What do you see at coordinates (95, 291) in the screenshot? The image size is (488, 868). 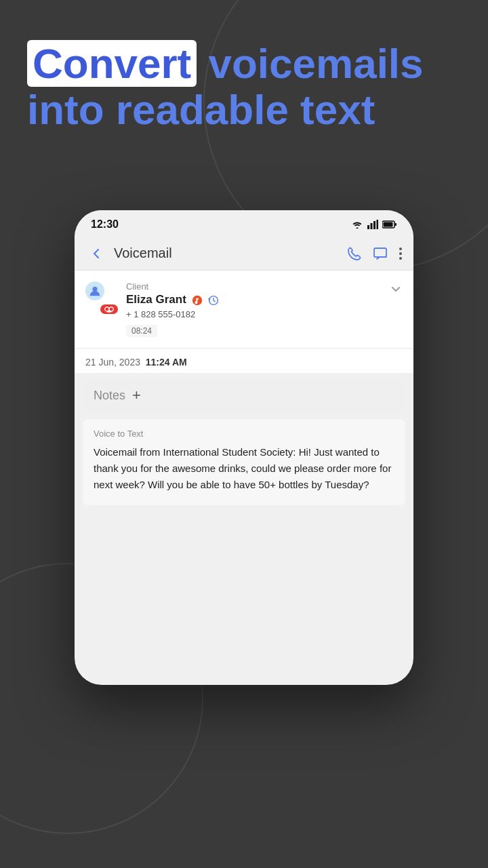 I see `person-icon` at bounding box center [95, 291].